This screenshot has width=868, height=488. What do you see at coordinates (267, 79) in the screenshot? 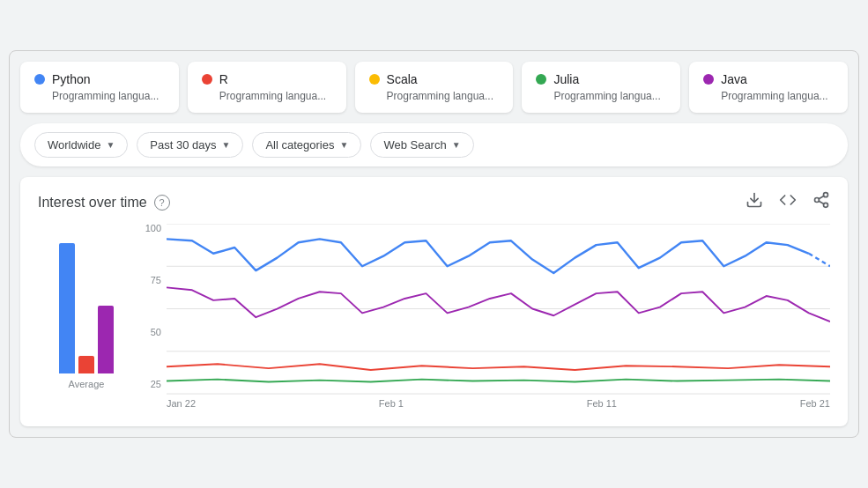
I see `term-header: R` at bounding box center [267, 79].